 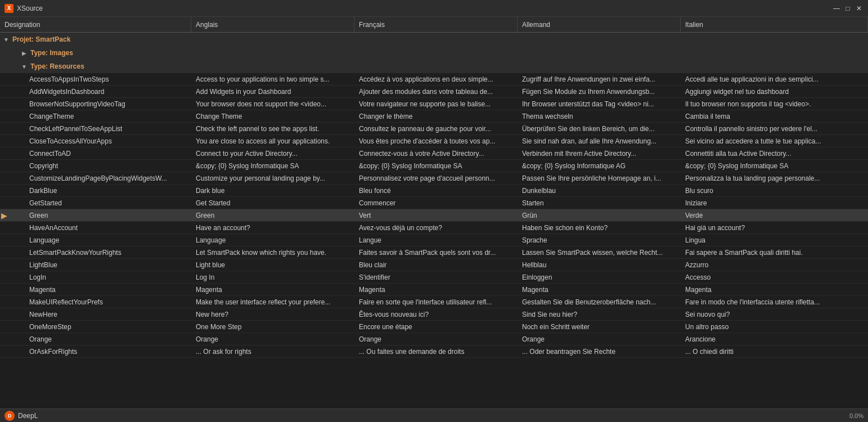 I want to click on table-row: NewHereNew here?Êtes-vous nouveau ici?Si…, so click(x=434, y=315).